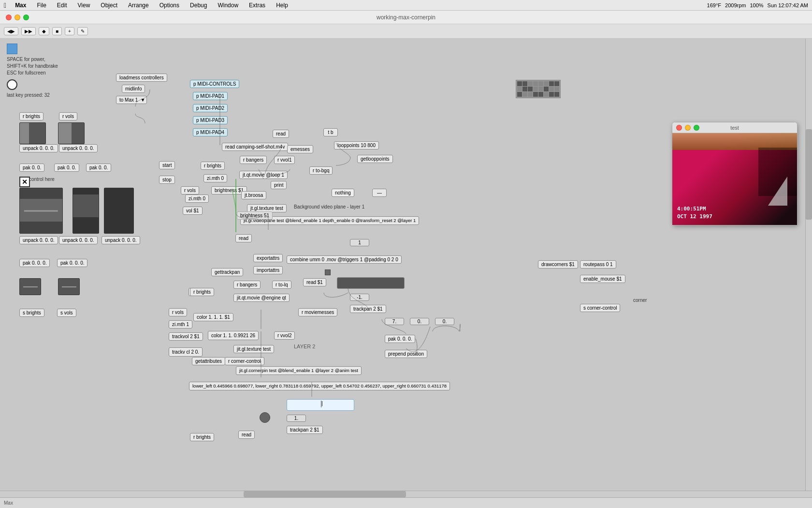 The height and width of the screenshot is (508, 812). I want to click on r-brights-1-node: r brights, so click(31, 116).